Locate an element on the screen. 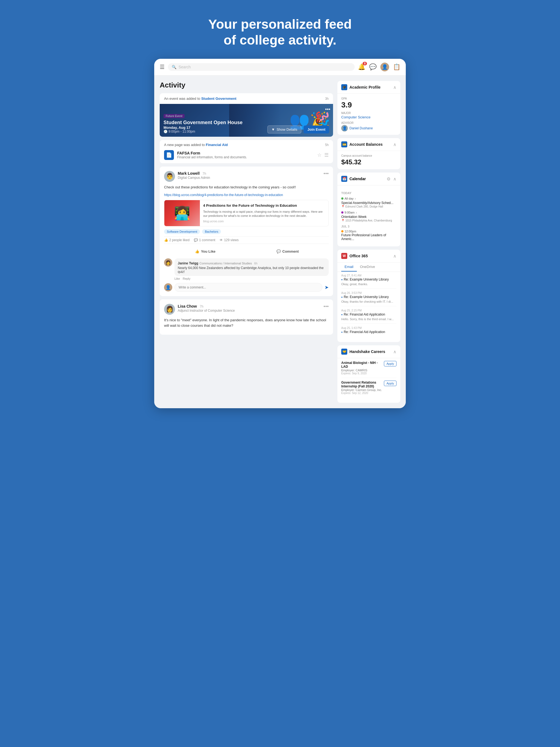  event-notif-link: Student Government is located at coordinates (219, 99).